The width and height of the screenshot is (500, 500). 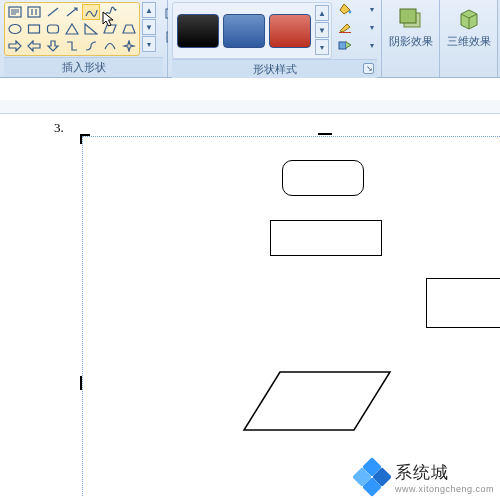 What do you see at coordinates (59, 128) in the screenshot?
I see `list-number: 3.` at bounding box center [59, 128].